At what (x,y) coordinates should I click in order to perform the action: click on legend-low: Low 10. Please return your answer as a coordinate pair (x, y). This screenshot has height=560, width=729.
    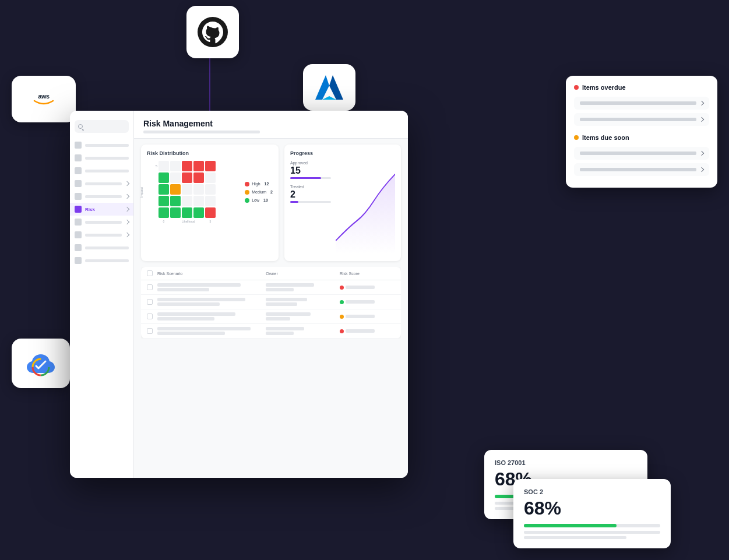
    Looking at the image, I should click on (259, 200).